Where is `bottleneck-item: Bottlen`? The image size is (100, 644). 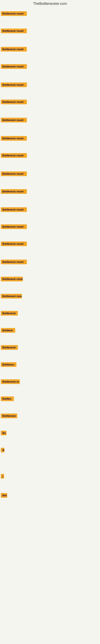
bottleneck-item: Bottlen is located at coordinates (7, 399).